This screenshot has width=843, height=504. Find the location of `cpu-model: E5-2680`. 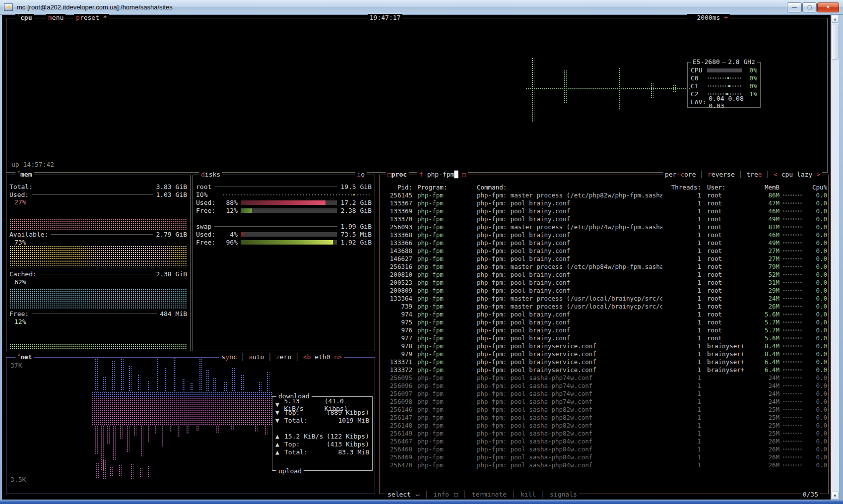

cpu-model: E5-2680 is located at coordinates (707, 62).